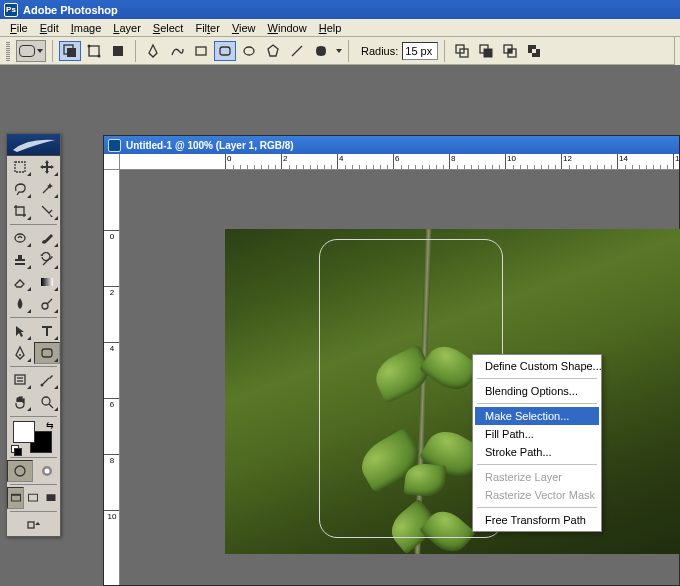 This screenshot has height=586, width=680. Describe the element at coordinates (20, 402) in the screenshot. I see `hand-tool` at that location.